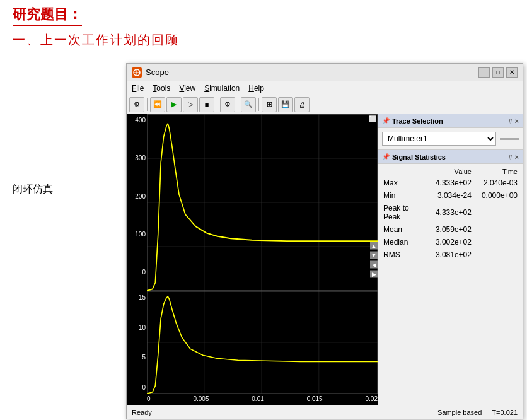 This screenshot has height=420, width=527. Describe the element at coordinates (499, 195) in the screenshot. I see `stats-time-1: 0.000e+00` at that location.